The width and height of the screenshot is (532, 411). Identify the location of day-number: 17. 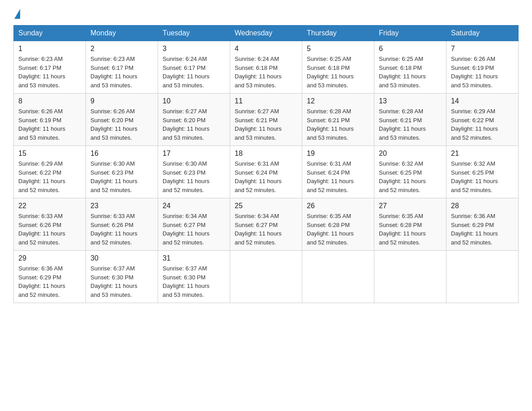
(194, 154).